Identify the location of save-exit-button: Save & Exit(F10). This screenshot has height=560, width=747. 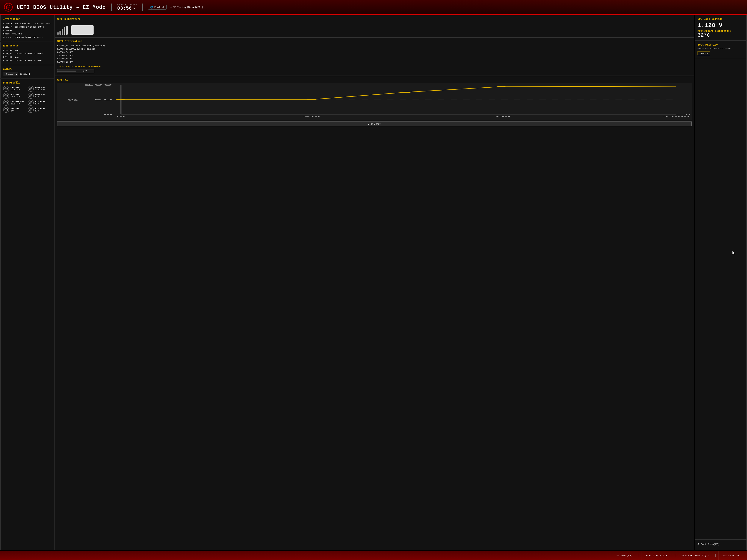
(657, 556).